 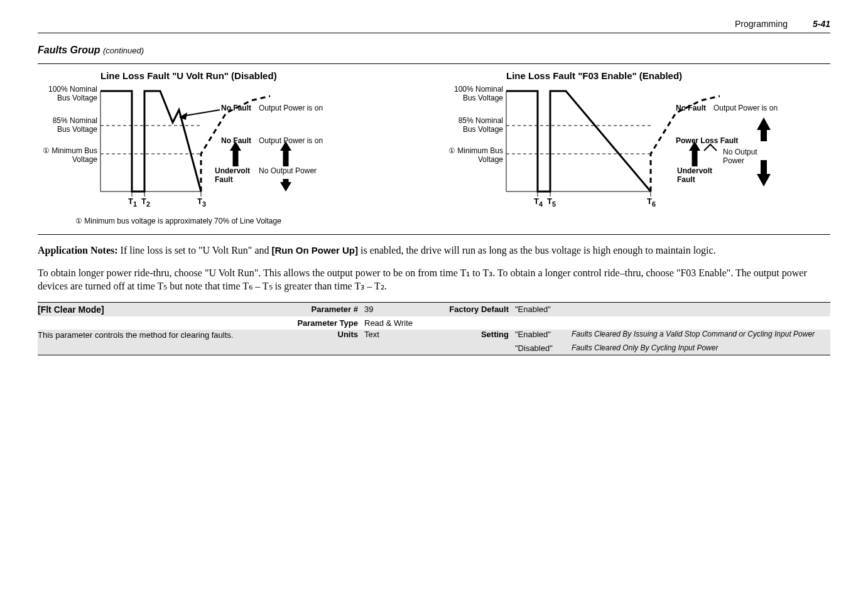 What do you see at coordinates (701, 348) in the screenshot?
I see `setting-disabled-note: Faults Cleared Only By Cycling Input Pow…` at bounding box center [701, 348].